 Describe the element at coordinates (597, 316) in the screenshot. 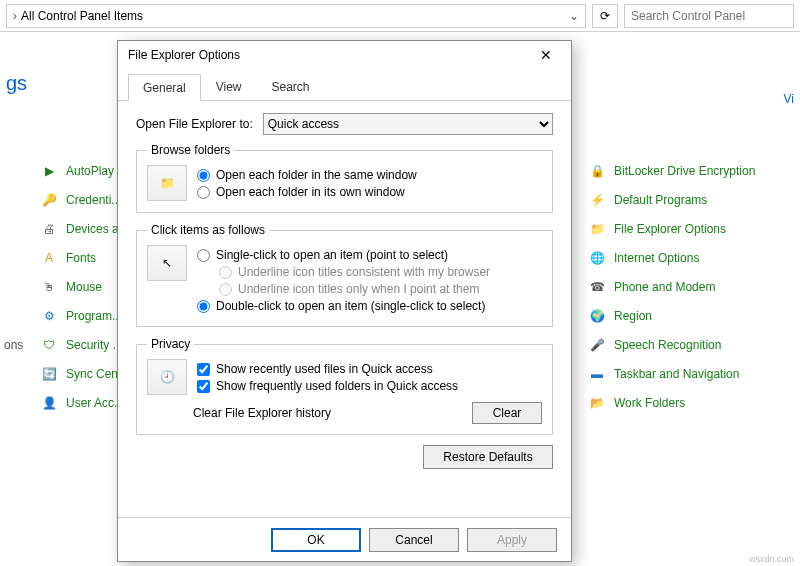

I see `cp-item-icon: 🌍` at that location.